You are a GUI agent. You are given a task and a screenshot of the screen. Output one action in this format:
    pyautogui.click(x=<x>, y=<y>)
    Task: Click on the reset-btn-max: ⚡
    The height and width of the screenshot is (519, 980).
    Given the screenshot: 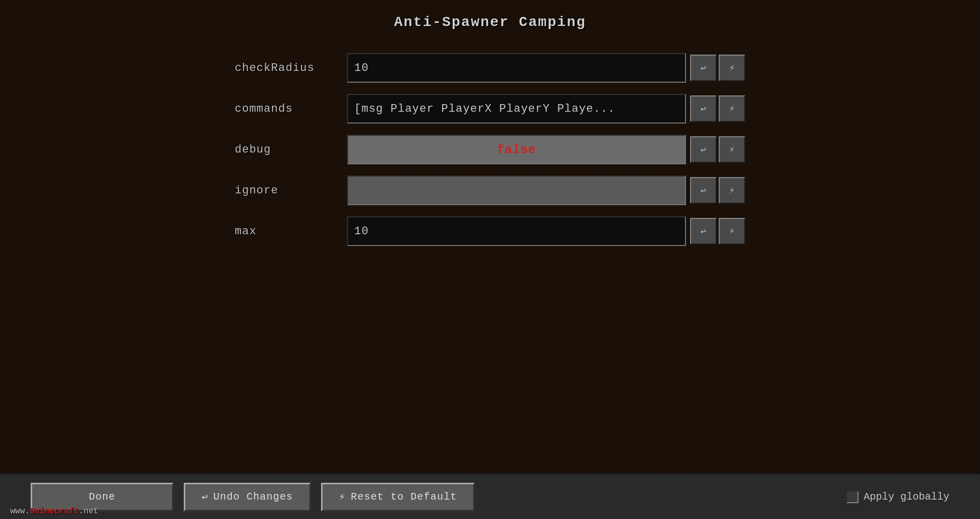 What is the action you would take?
    pyautogui.click(x=732, y=231)
    